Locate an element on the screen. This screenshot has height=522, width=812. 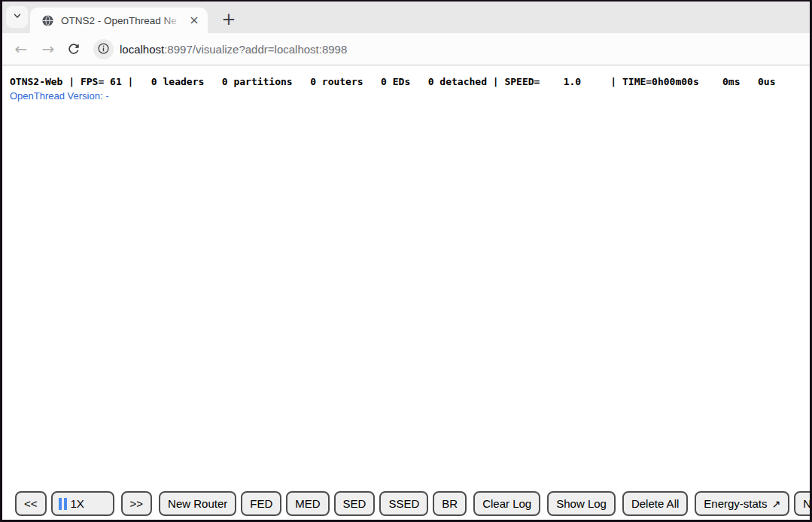
simulator-status-line: OTNS2-Web | FPS= 61 | 0 leaders 0 partit… is located at coordinates (393, 81).